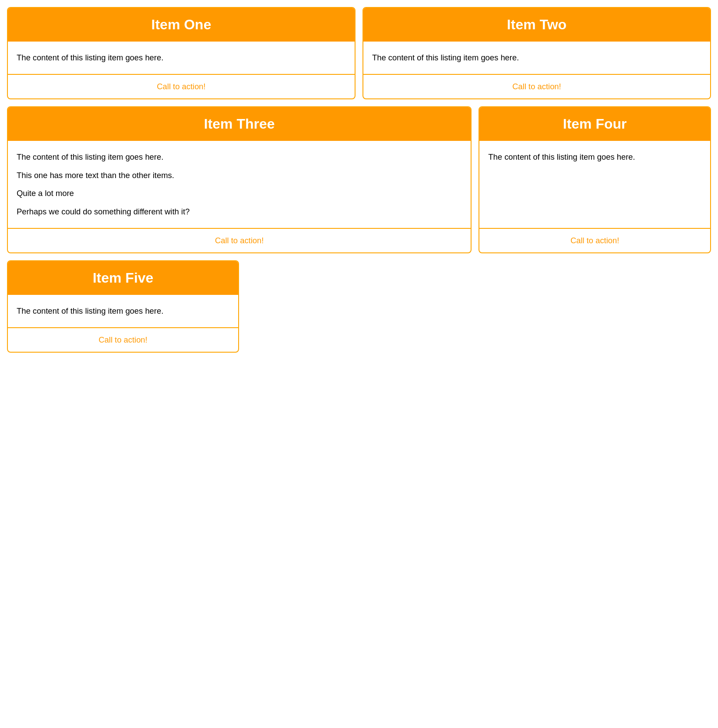  What do you see at coordinates (123, 306) in the screenshot?
I see `card-item-five: Item Five The content of this listing it…` at bounding box center [123, 306].